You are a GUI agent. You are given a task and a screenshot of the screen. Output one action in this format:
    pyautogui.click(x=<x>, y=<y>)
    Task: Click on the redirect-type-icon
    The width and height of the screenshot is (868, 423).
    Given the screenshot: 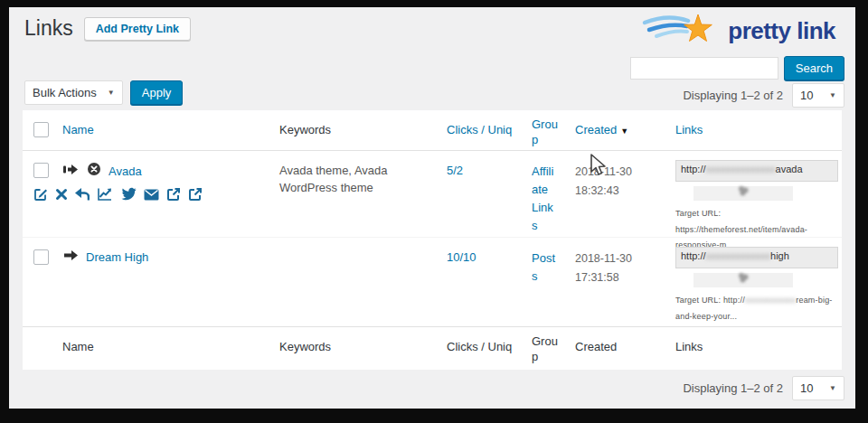 What is the action you would take?
    pyautogui.click(x=71, y=172)
    